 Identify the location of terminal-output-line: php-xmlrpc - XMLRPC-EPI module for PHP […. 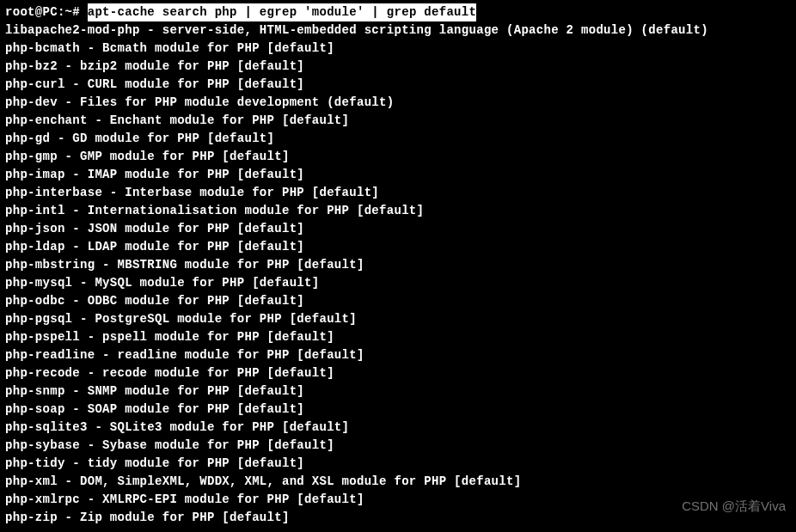
(398, 500).